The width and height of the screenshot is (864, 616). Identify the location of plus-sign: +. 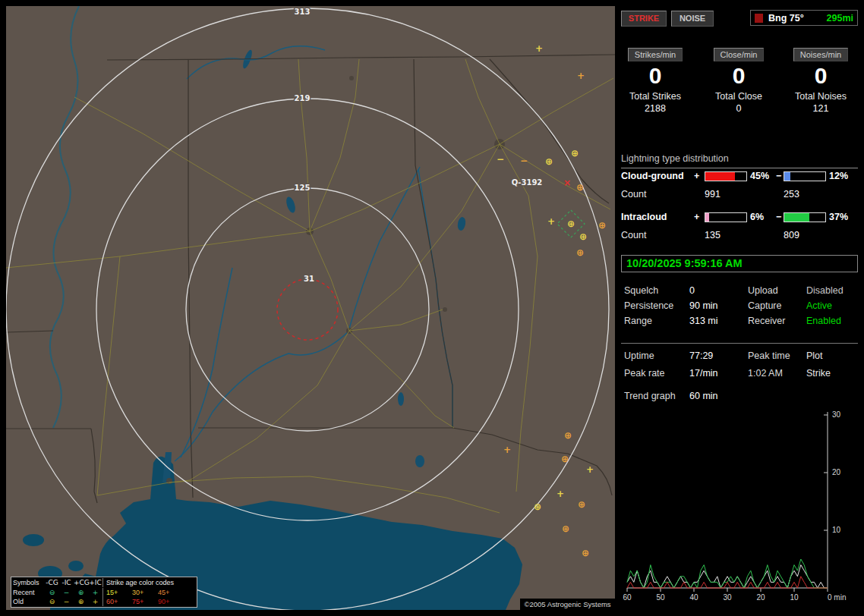
(697, 176).